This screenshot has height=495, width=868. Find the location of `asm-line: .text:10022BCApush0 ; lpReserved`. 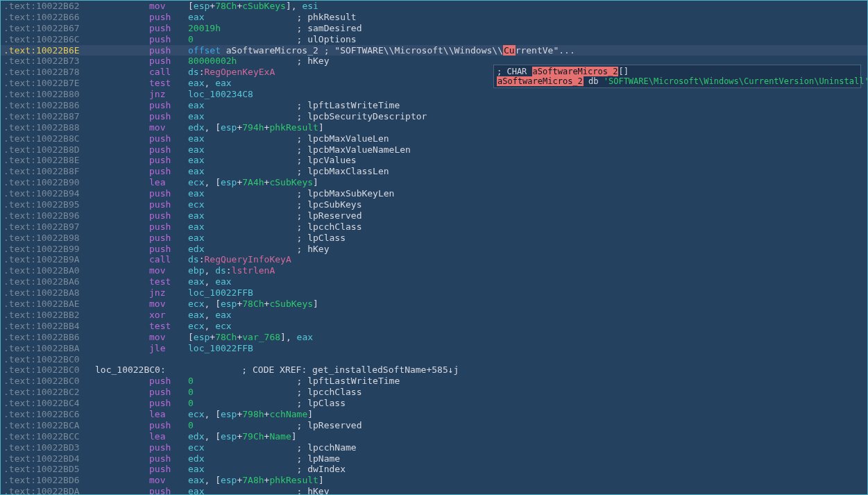

asm-line: .text:10022BCApush0 ; lpReserved is located at coordinates (434, 426).